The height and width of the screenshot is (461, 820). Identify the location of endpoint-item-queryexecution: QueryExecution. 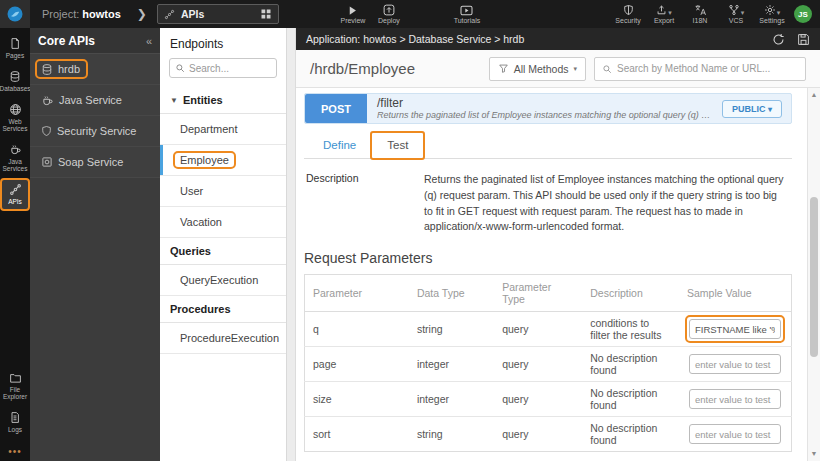
(223, 280).